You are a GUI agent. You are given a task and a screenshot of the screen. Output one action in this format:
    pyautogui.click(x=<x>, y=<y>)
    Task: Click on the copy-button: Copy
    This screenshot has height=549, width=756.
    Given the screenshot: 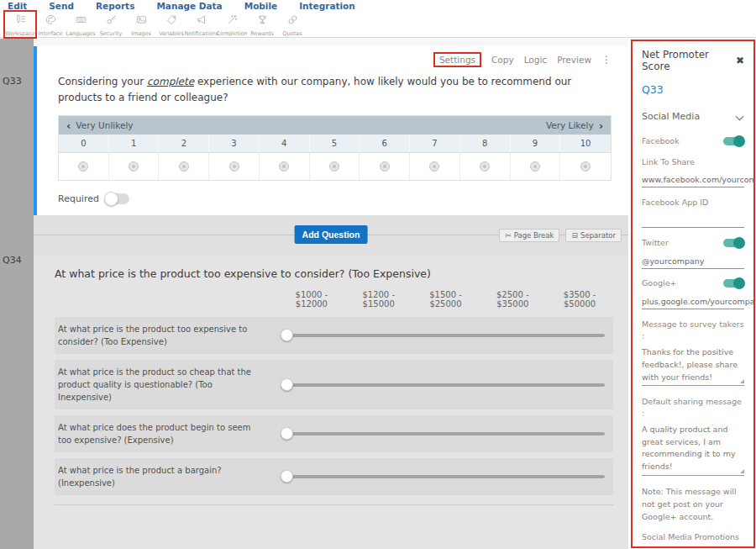 What is the action you would take?
    pyautogui.click(x=502, y=60)
    